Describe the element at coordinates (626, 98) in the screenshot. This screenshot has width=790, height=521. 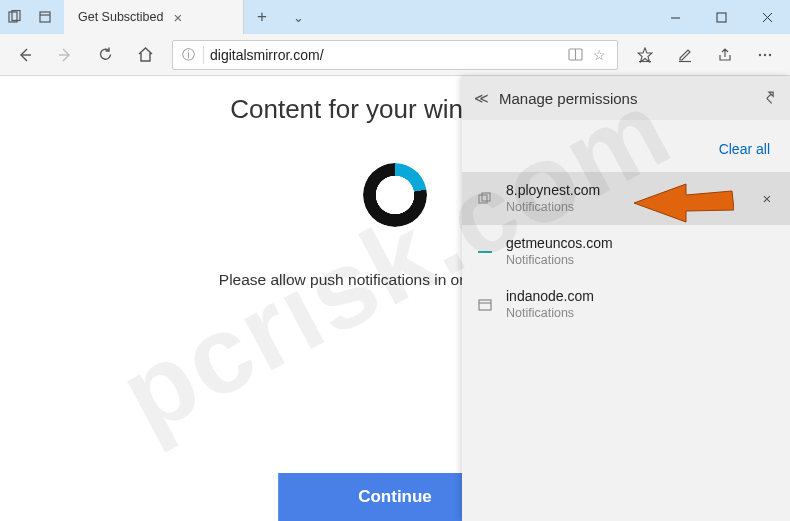
I see `panel-title: Manage permissions` at that location.